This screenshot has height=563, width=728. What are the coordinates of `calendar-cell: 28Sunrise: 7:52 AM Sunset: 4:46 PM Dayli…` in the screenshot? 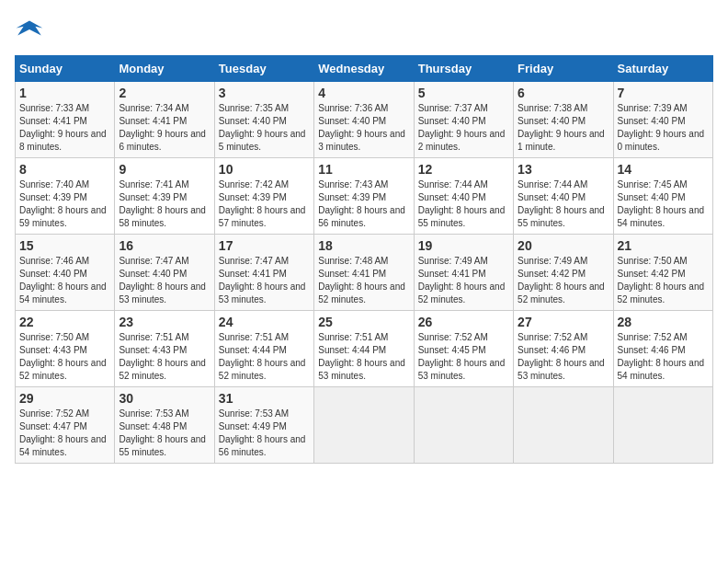 It's located at (663, 350).